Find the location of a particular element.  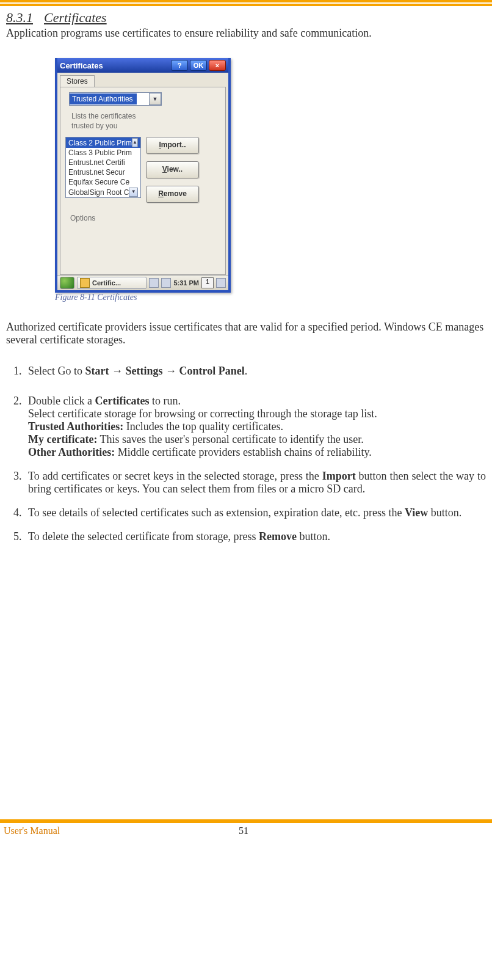

tray-desktop-icon is located at coordinates (221, 283).